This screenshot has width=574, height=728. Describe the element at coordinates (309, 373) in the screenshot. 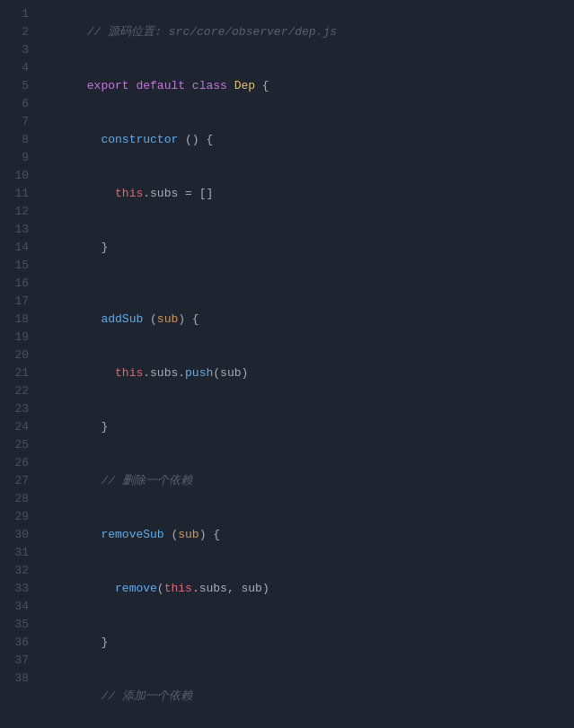

I see `code-line-8: this.subs.push(sub)` at that location.